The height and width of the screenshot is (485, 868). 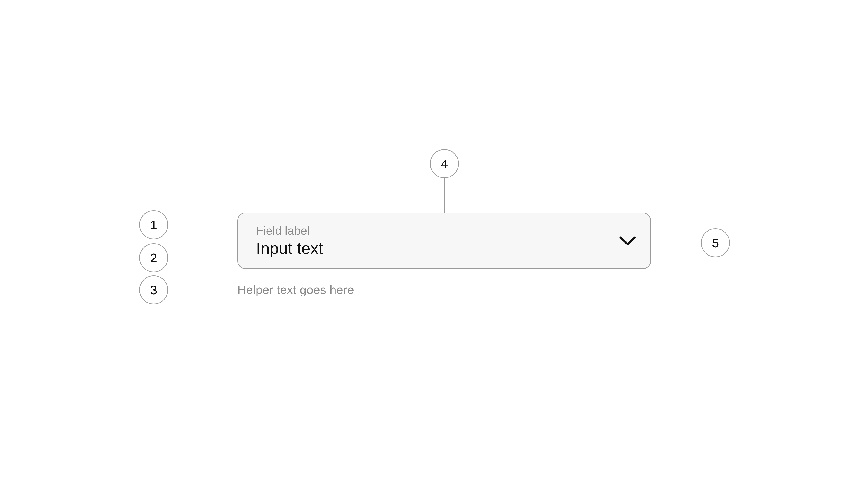 I want to click on annotation-number-5: 5, so click(x=715, y=243).